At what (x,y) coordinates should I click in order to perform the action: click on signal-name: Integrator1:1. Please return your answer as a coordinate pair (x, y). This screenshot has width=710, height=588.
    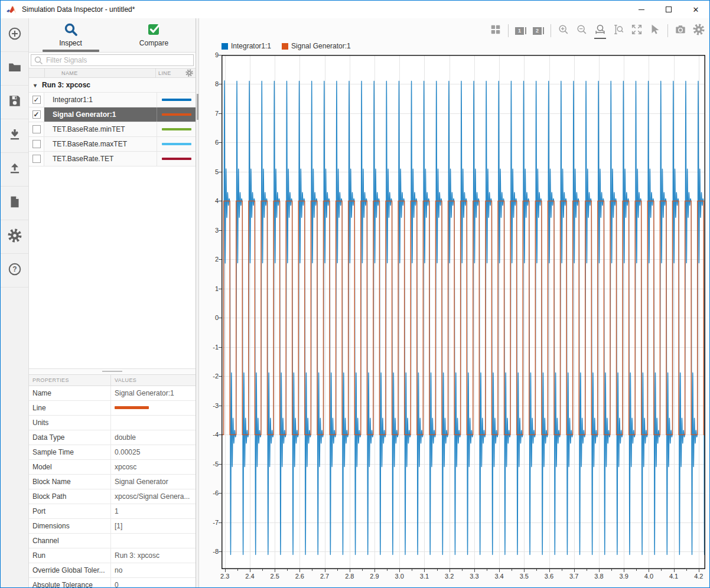
    Looking at the image, I should click on (100, 100).